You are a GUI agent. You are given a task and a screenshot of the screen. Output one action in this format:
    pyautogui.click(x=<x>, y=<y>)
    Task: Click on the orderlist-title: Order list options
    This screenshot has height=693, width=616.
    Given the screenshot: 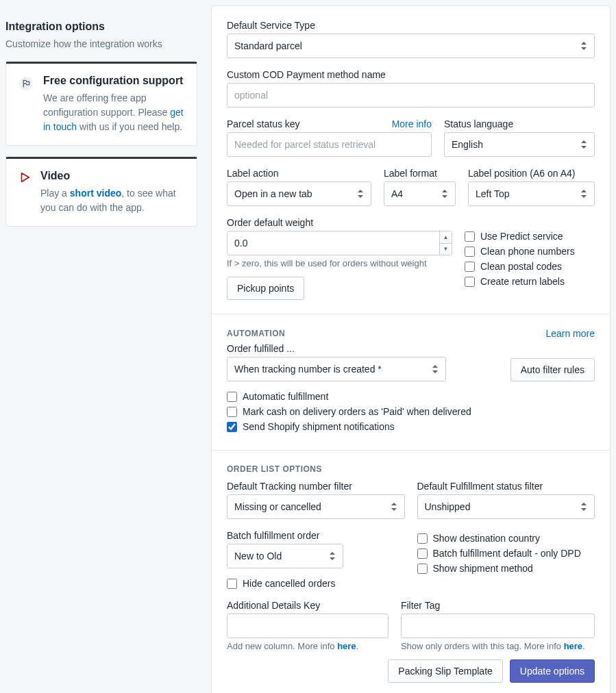 What is the action you would take?
    pyautogui.click(x=411, y=469)
    